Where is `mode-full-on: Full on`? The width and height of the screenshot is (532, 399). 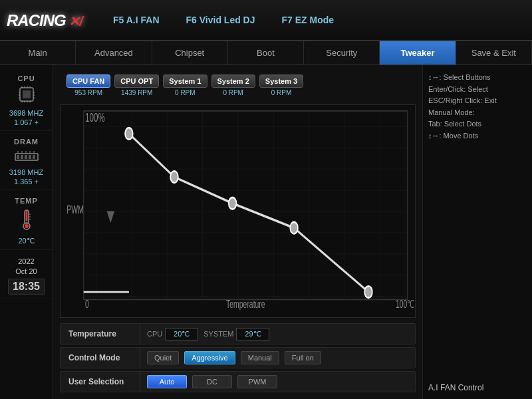
mode-full-on: Full on is located at coordinates (303, 358).